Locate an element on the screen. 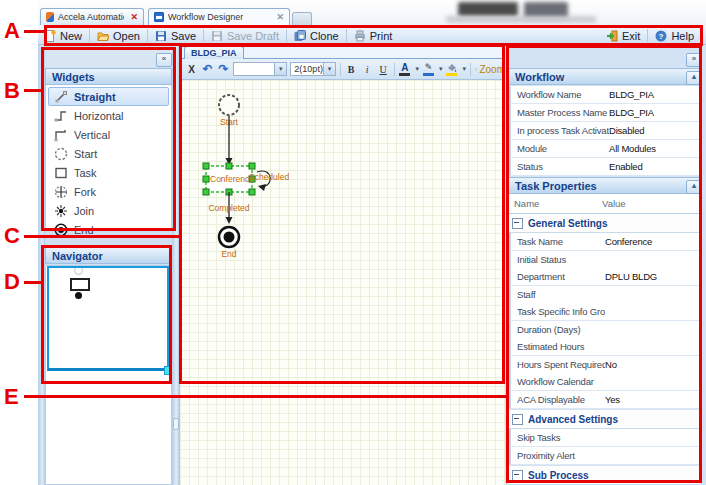 The height and width of the screenshot is (485, 706). annotation-letter-e: E is located at coordinates (12, 397).